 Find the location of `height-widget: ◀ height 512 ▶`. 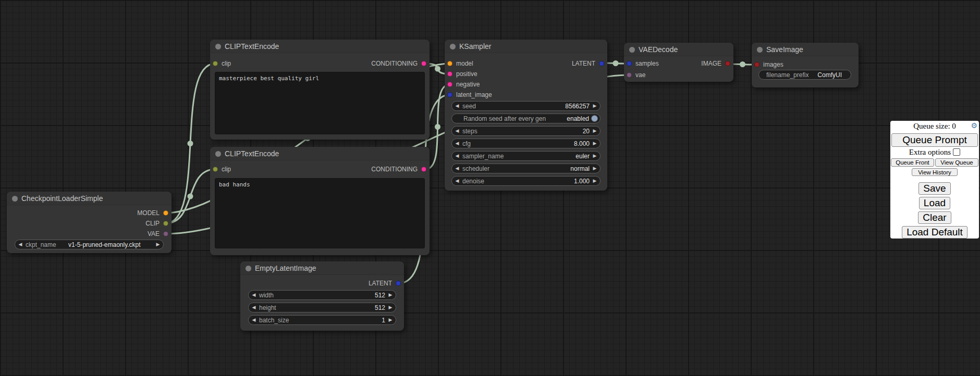

height-widget: ◀ height 512 ▶ is located at coordinates (322, 307).